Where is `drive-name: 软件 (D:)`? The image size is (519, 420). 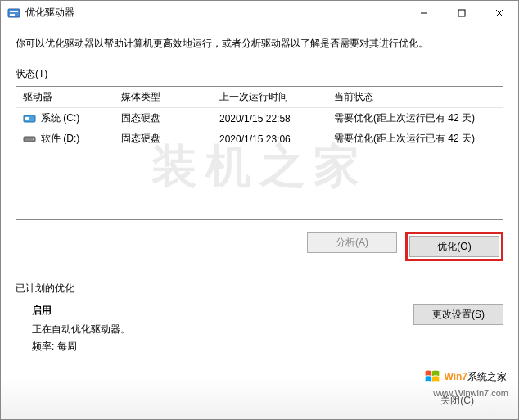
drive-name: 软件 (D:) is located at coordinates (61, 139).